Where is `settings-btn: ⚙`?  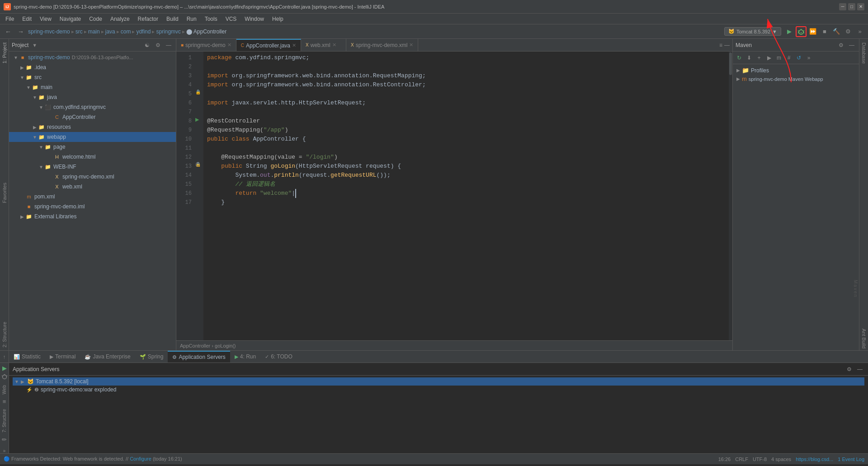 settings-btn: ⚙ is located at coordinates (848, 32).